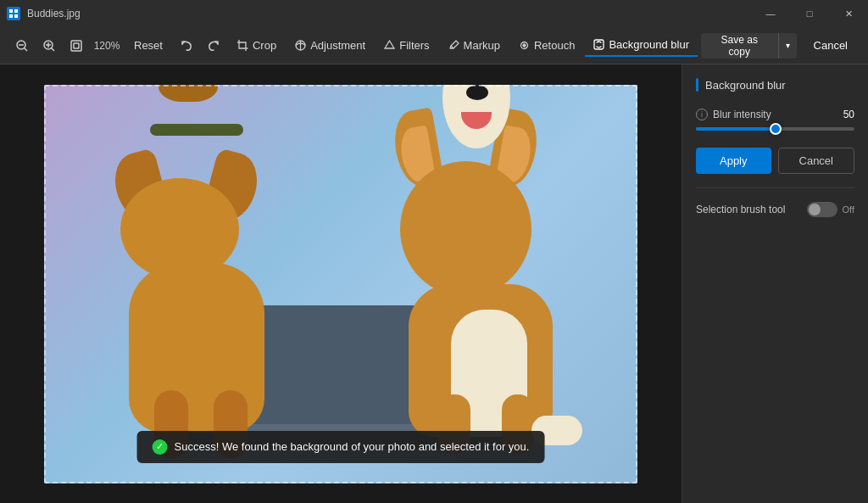 The image size is (868, 503). What do you see at coordinates (475, 46) in the screenshot?
I see `markup-tool-button: Markup` at bounding box center [475, 46].